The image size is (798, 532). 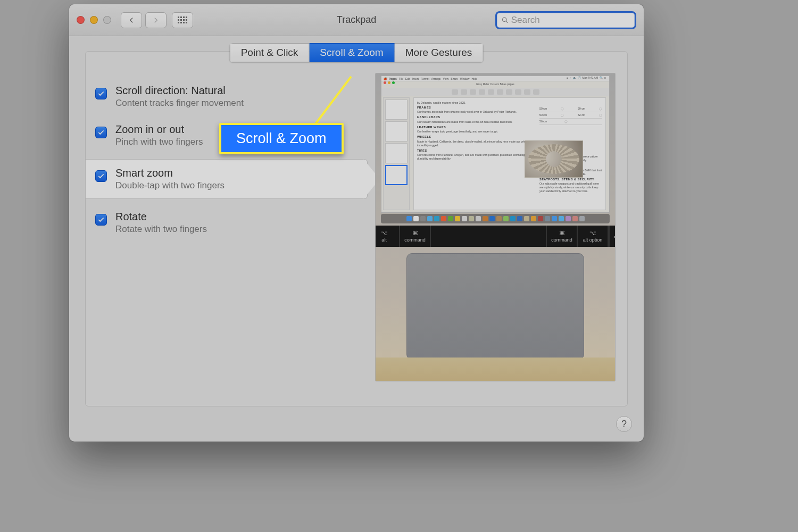 I want to click on setting-title: Smart zoom, so click(x=170, y=173).